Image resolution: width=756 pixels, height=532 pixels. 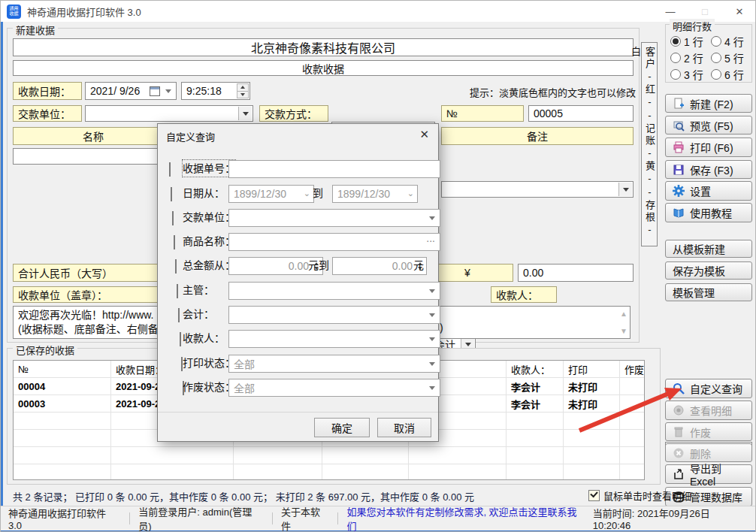 I want to click on date-dropdown-icon, so click(x=168, y=91).